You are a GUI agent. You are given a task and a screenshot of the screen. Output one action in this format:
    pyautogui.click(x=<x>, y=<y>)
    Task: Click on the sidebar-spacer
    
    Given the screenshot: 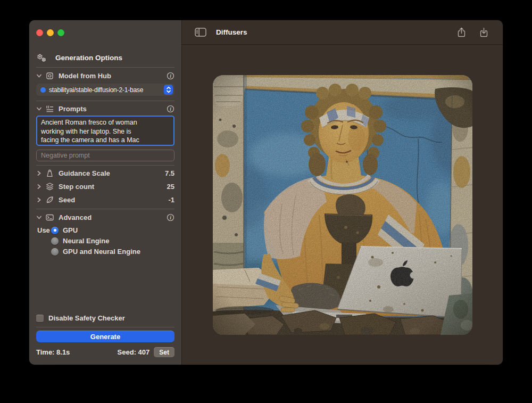 What is the action you would take?
    pyautogui.click(x=105, y=285)
    